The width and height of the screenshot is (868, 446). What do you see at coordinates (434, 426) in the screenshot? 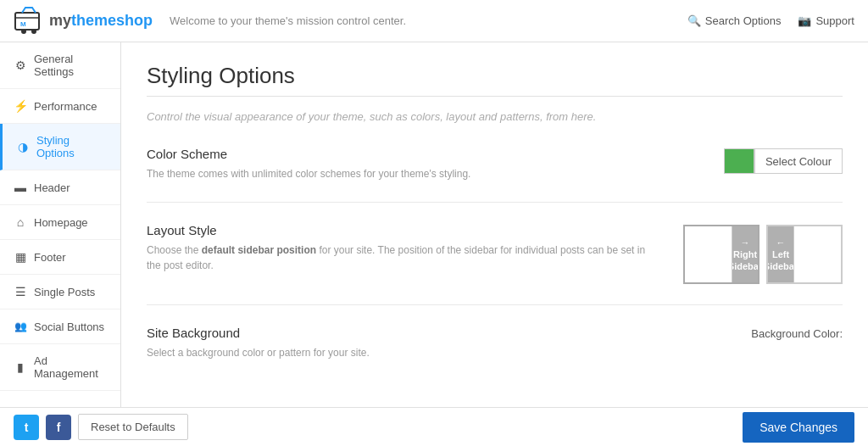
I see `footer-bar: t f Reset to Defaults Save Changes` at bounding box center [434, 426].